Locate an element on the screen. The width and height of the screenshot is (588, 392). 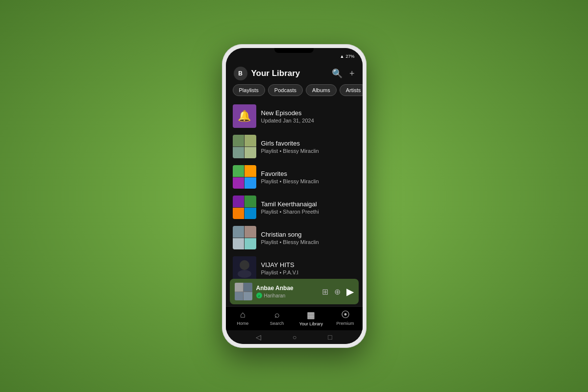
bottom-nav: ⌂ Home ⌕ Search ▦ Your Library ⦿ Premium is located at coordinates (294, 318).